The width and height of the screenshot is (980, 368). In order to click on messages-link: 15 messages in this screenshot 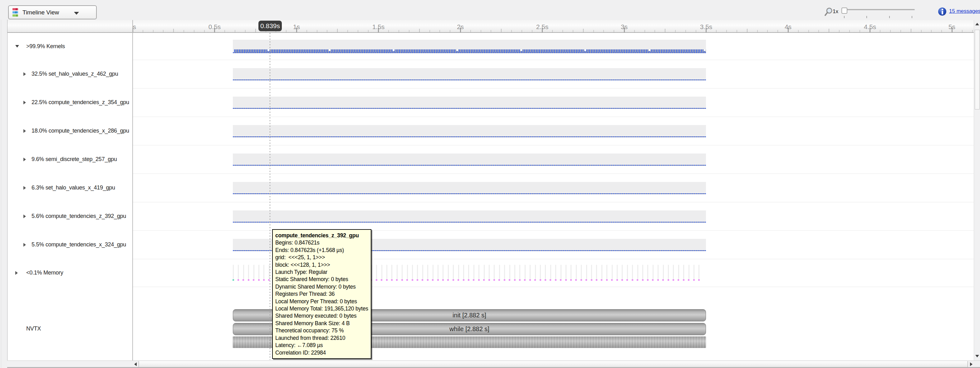, I will do `click(965, 11)`.